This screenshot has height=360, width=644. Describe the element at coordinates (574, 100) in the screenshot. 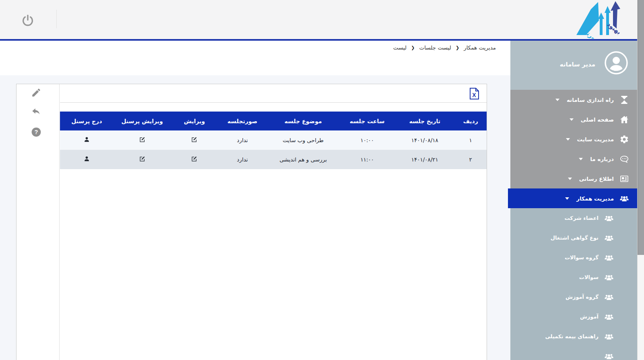

I see `sidebar-item-system-setup: راه اندازی سامانه` at that location.